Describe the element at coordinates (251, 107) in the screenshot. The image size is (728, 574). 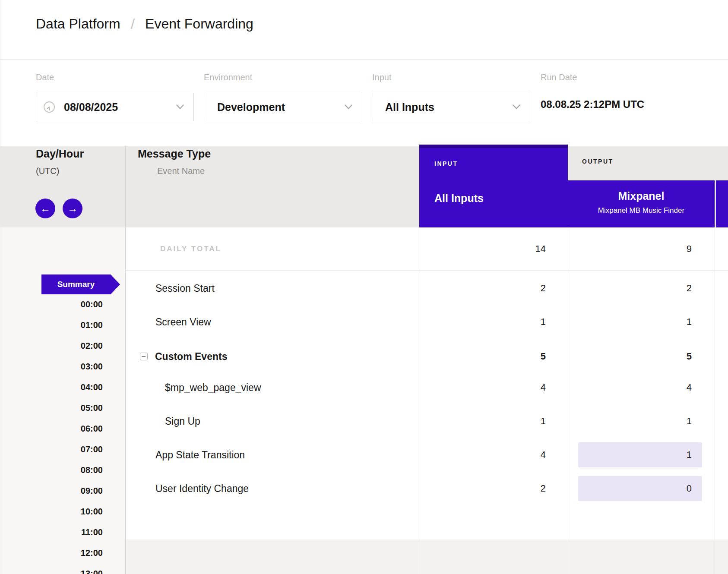
I see `environment-value: Development` at that location.